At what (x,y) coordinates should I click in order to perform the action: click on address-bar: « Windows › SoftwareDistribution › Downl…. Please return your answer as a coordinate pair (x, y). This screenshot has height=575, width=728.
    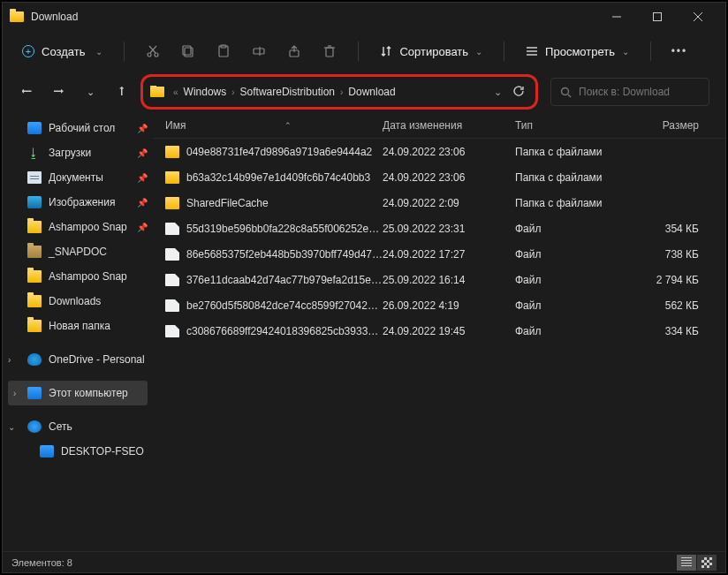
    Looking at the image, I should click on (316, 92).